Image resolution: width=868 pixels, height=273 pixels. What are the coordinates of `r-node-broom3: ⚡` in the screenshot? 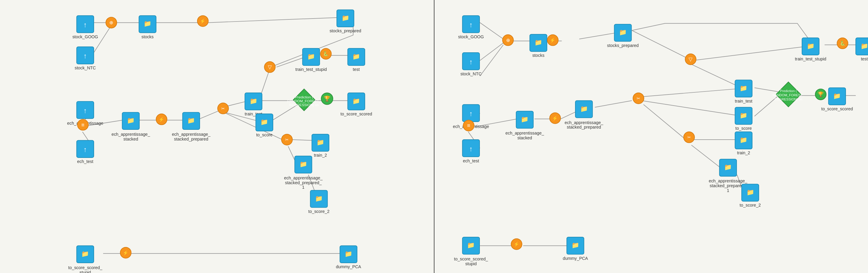 It's located at (516, 244).